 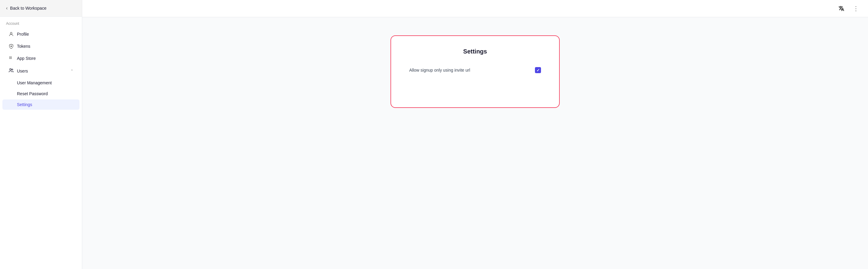 What do you see at coordinates (41, 134) in the screenshot?
I see `sidebar: ‹ Back to Workspace Account Profile Toke…` at bounding box center [41, 134].